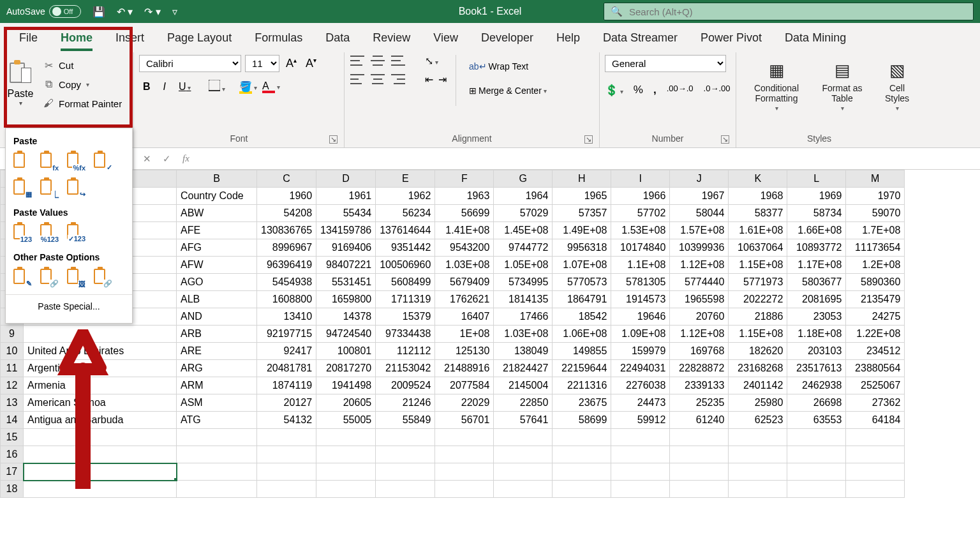 This screenshot has width=980, height=547. What do you see at coordinates (346, 403) in the screenshot?
I see `cell: 20605` at bounding box center [346, 403].